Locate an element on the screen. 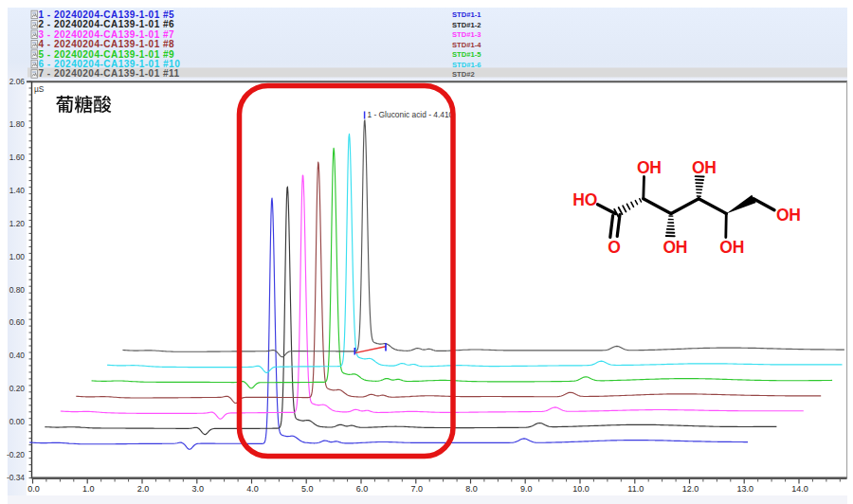 This screenshot has height=504, width=853. svg-text: 1.80 is located at coordinates (17, 124).